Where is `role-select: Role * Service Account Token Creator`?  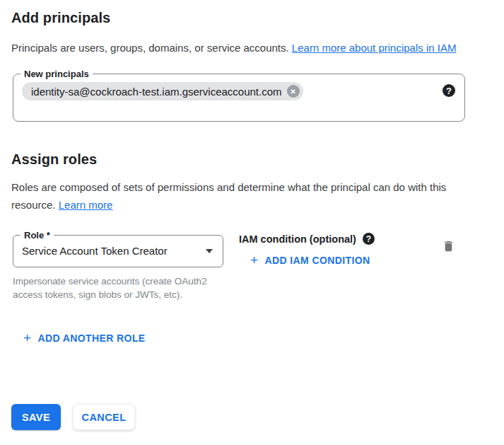 role-select: Role * Service Account Token Creator is located at coordinates (118, 251).